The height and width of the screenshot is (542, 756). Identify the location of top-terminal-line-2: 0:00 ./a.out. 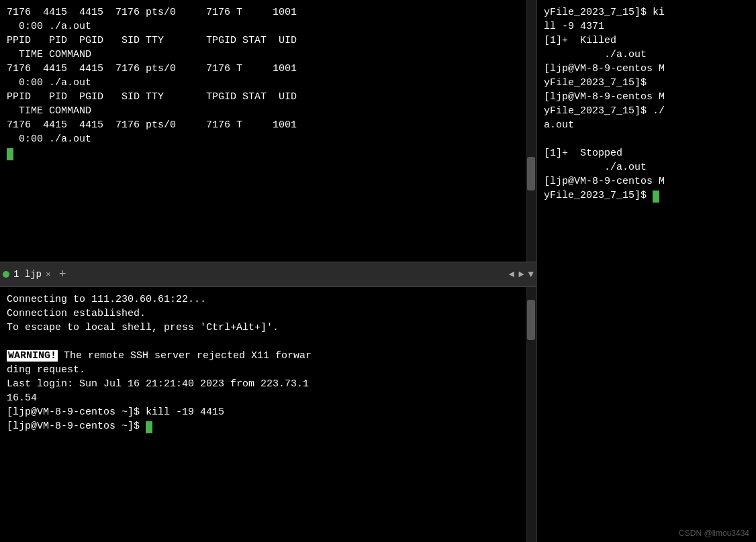
(269, 27).